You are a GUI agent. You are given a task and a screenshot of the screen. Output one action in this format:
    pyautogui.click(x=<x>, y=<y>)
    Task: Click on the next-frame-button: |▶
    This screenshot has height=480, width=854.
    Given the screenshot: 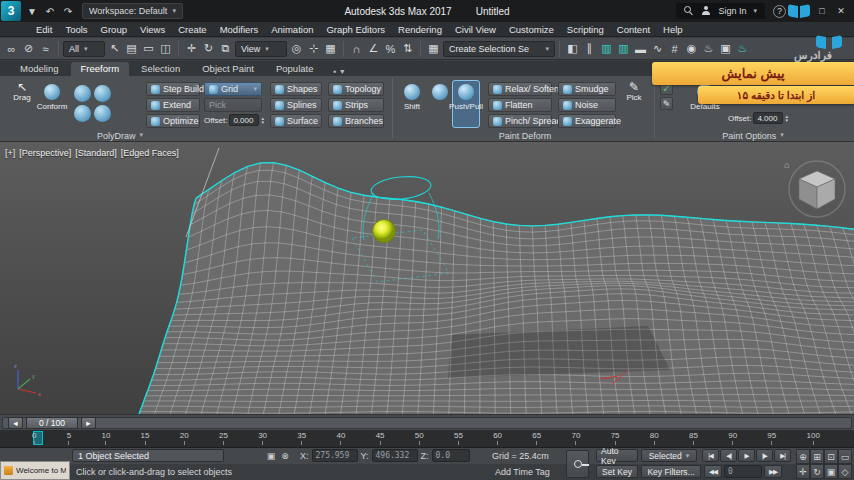 What is the action you would take?
    pyautogui.click(x=764, y=456)
    